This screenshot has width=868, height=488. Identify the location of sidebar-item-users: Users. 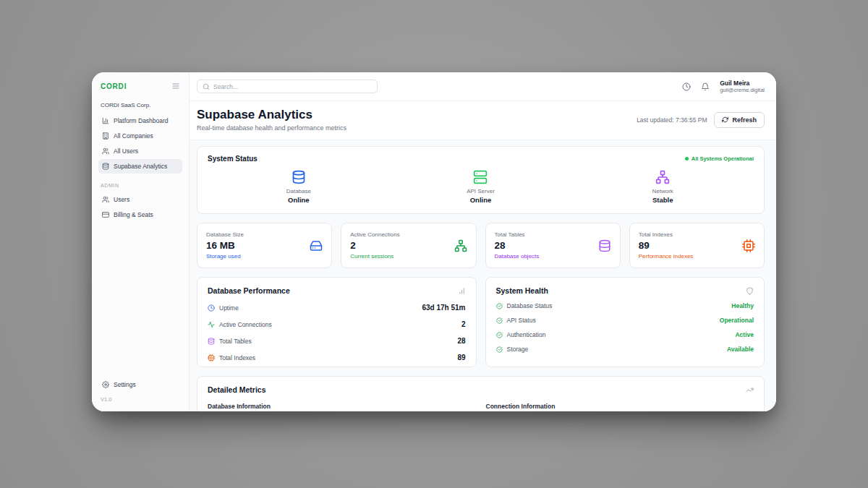
(140, 200).